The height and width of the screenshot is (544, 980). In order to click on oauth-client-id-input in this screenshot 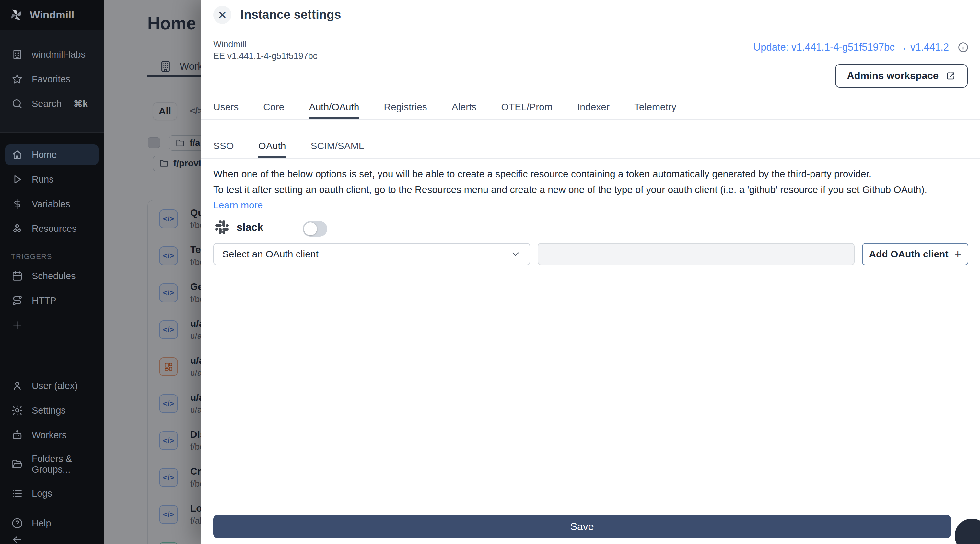, I will do `click(696, 254)`.